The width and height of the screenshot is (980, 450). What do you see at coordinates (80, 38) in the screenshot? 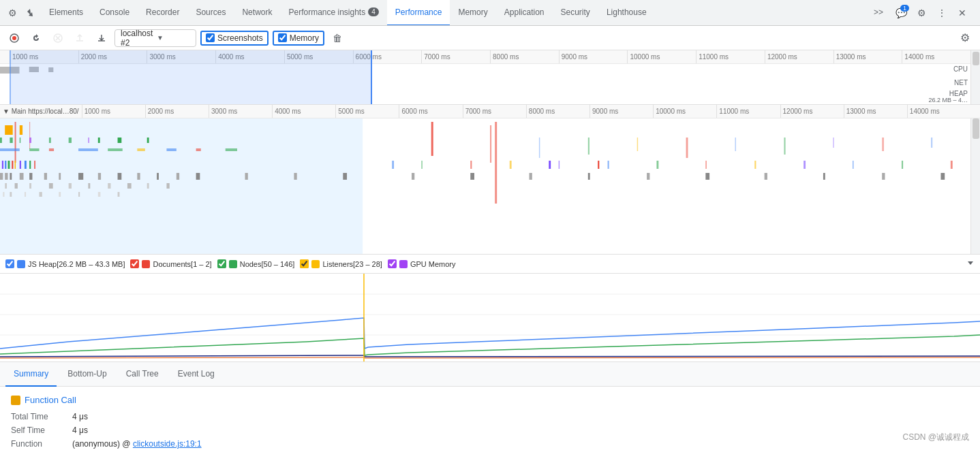
I see `upload-button` at bounding box center [80, 38].